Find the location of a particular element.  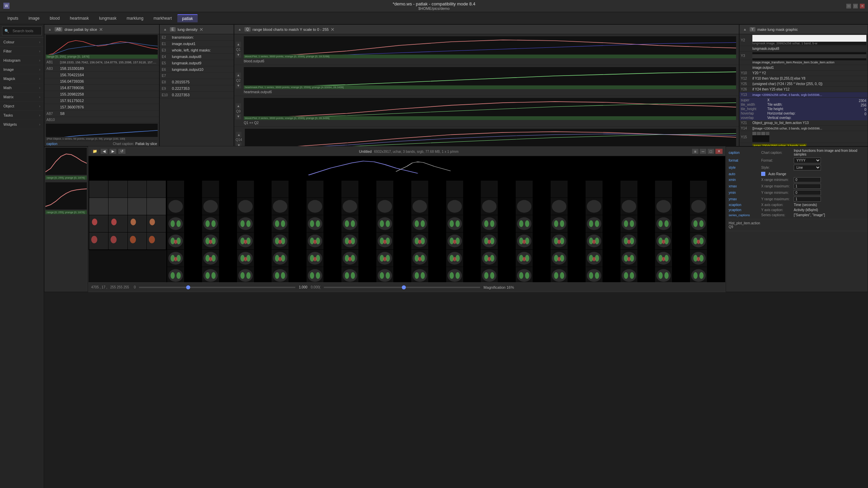

ab-row-val3: 156.04739336 is located at coordinates (102, 81).